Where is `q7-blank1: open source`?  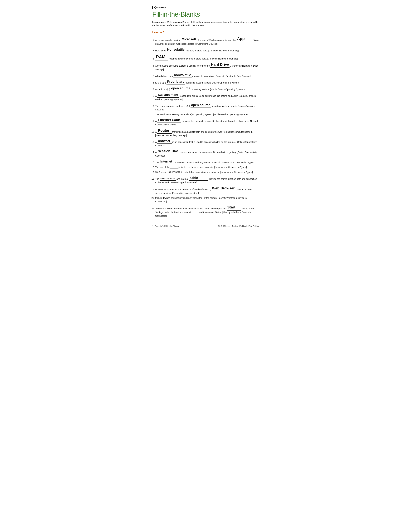
q7-blank1: open source is located at coordinates (181, 88).